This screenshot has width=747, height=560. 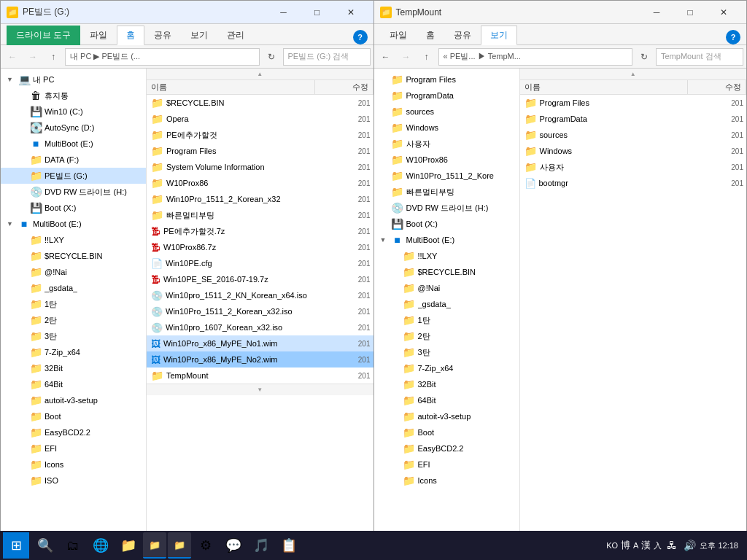 I want to click on table-row: 📁ProgramData 201, so click(x=633, y=119).